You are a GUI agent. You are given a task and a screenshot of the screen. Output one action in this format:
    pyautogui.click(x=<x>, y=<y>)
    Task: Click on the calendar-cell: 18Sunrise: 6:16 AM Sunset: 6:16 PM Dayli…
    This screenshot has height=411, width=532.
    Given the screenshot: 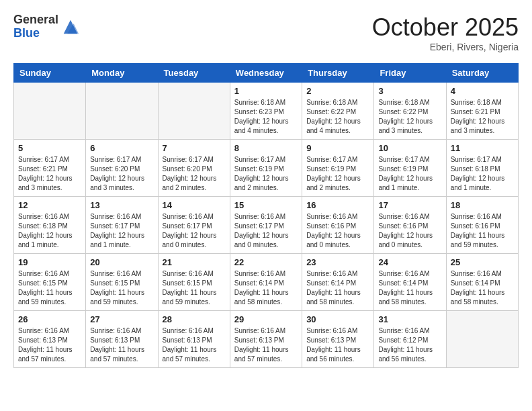 What is the action you would take?
    pyautogui.click(x=482, y=226)
    